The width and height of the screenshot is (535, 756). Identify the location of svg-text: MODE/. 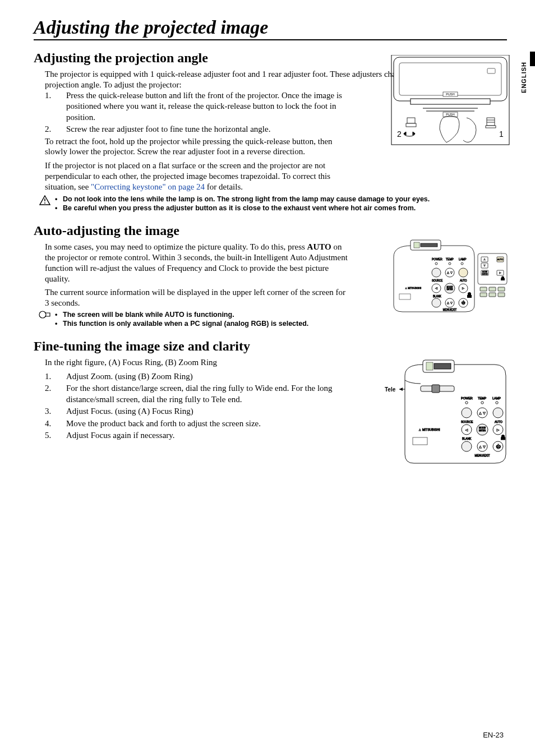
(482, 428).